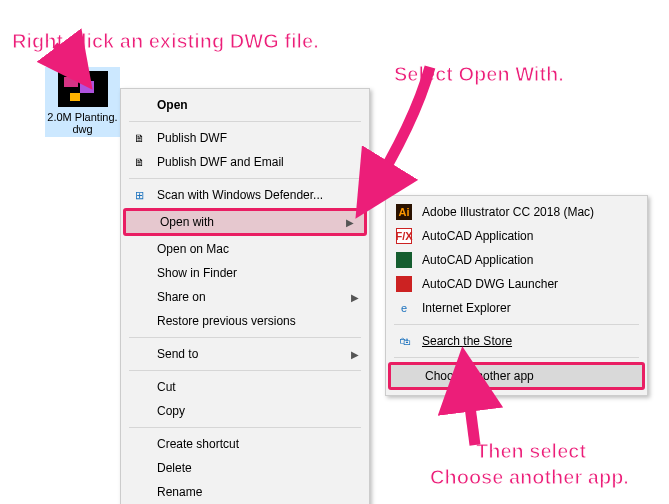  Describe the element at coordinates (516, 376) in the screenshot. I see `openwith-choose-another-app: Choose another app` at that location.